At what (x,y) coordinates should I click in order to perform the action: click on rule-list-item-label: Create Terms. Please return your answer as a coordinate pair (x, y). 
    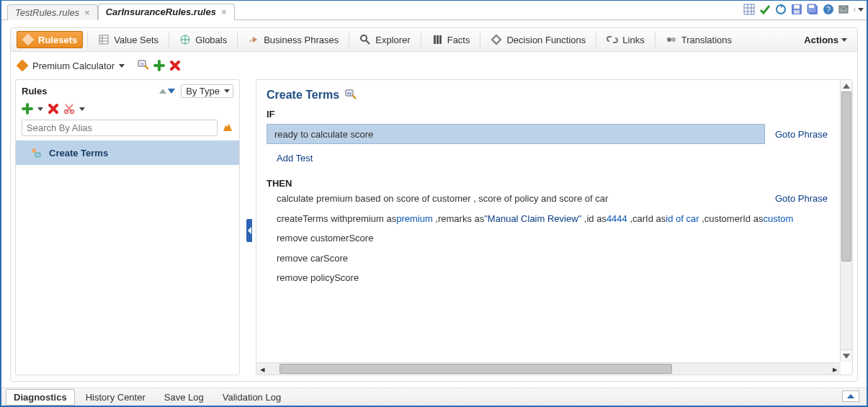
    Looking at the image, I should click on (79, 153).